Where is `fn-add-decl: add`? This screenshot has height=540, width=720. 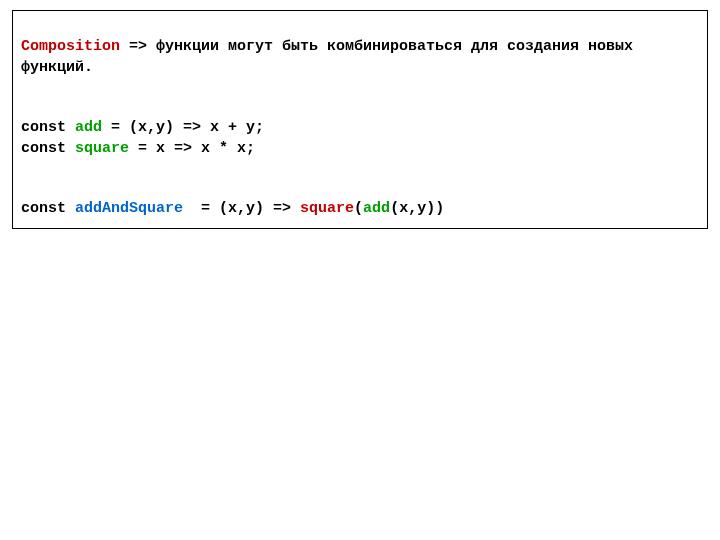
fn-add-decl: add is located at coordinates (88, 128).